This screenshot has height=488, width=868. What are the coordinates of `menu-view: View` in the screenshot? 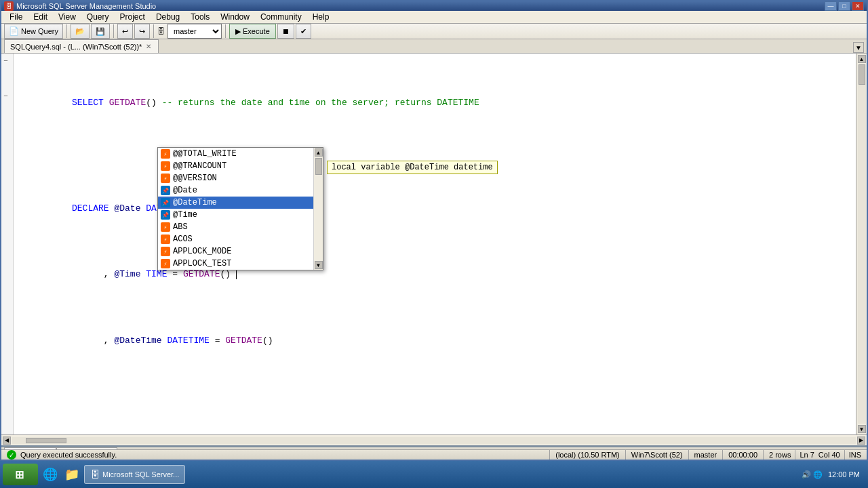 It's located at (67, 17).